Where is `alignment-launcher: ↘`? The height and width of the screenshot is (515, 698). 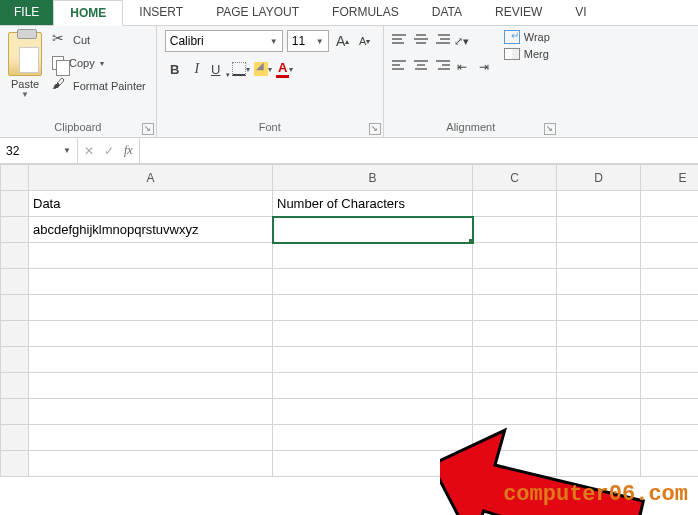 alignment-launcher: ↘ is located at coordinates (550, 129).